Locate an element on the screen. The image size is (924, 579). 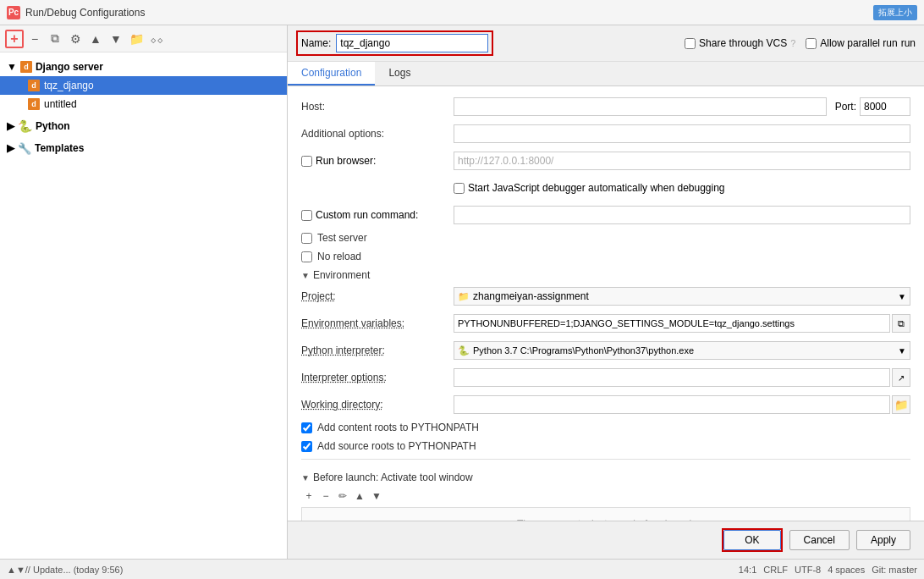
indent-info: 4 spaces is located at coordinates (846, 570).